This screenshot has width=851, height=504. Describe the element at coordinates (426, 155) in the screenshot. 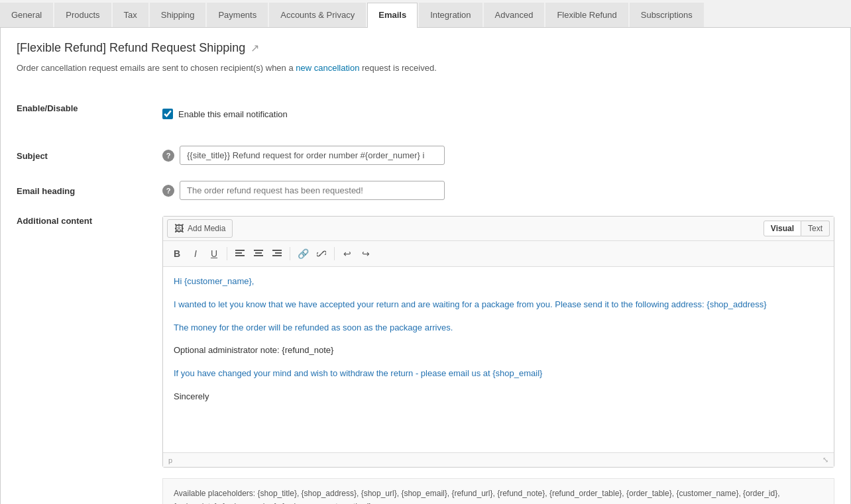

I see `subject-row: Subject ?` at that location.